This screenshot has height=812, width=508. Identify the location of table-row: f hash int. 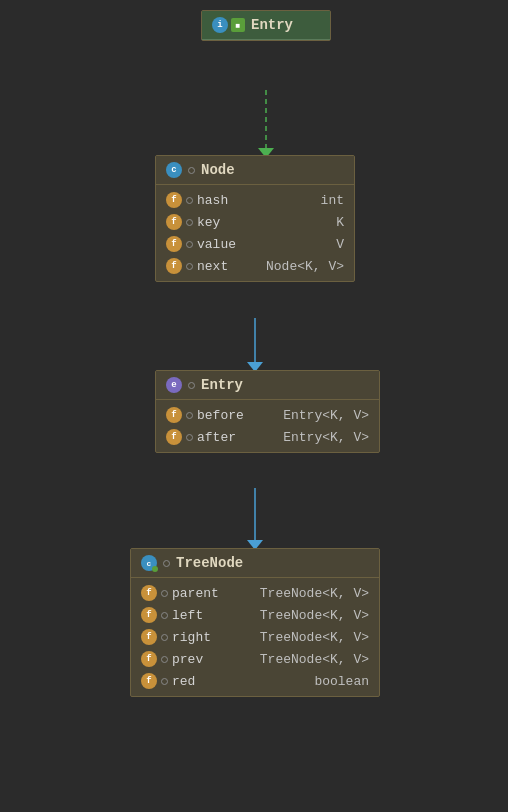
(255, 200).